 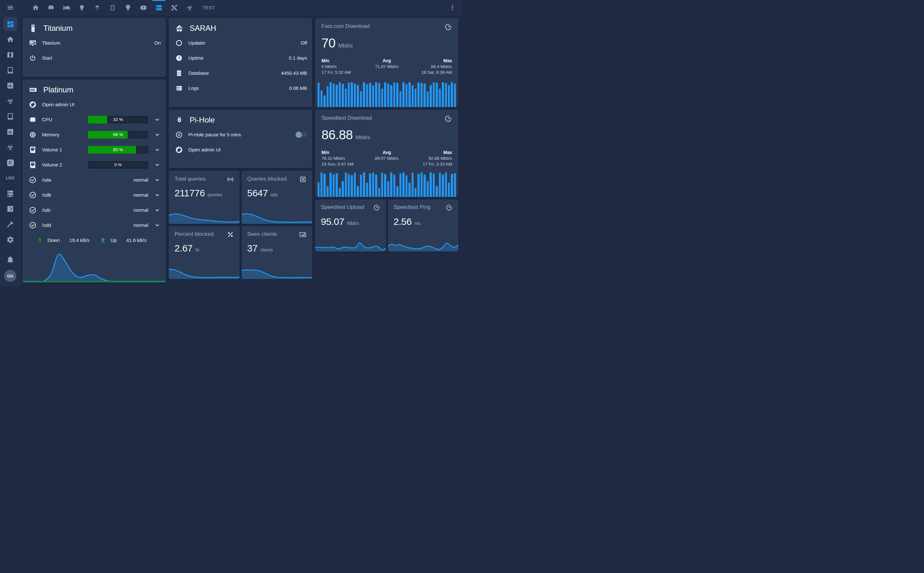 I want to click on upload-label: Up, so click(x=114, y=240).